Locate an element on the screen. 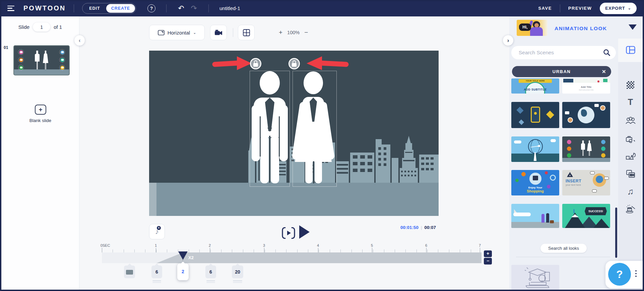  timeline-zoom-out-button: − is located at coordinates (488, 261).